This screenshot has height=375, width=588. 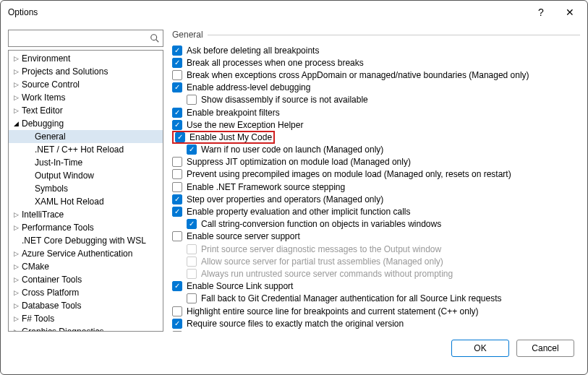 What do you see at coordinates (85, 228) in the screenshot?
I see `tree-item: ▷Performance Tools` at bounding box center [85, 228].